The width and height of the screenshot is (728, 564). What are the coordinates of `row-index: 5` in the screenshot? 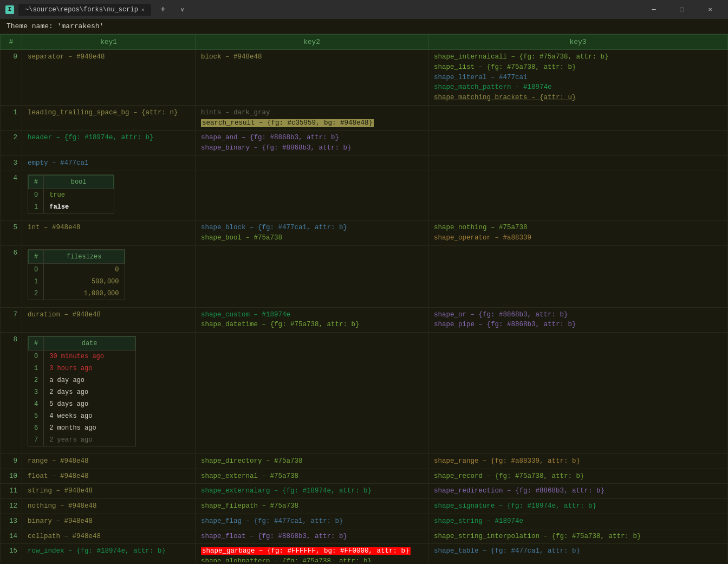 It's located at (11, 233).